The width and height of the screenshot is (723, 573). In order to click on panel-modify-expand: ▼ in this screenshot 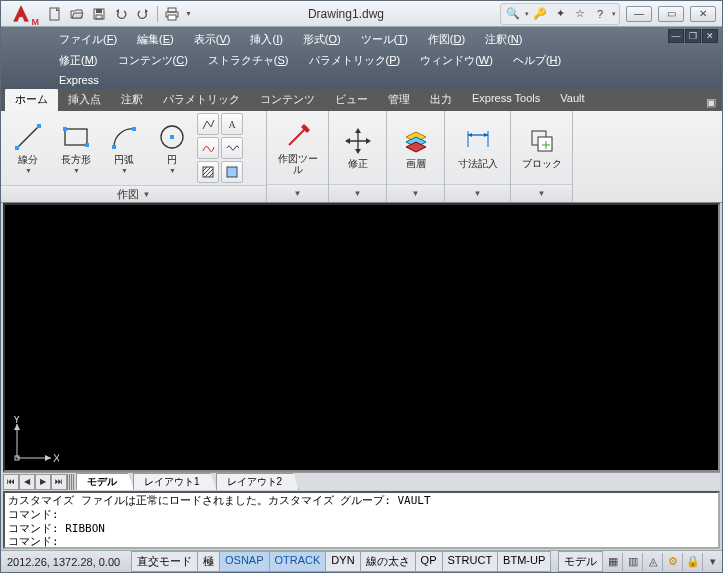, I will do `click(358, 193)`.